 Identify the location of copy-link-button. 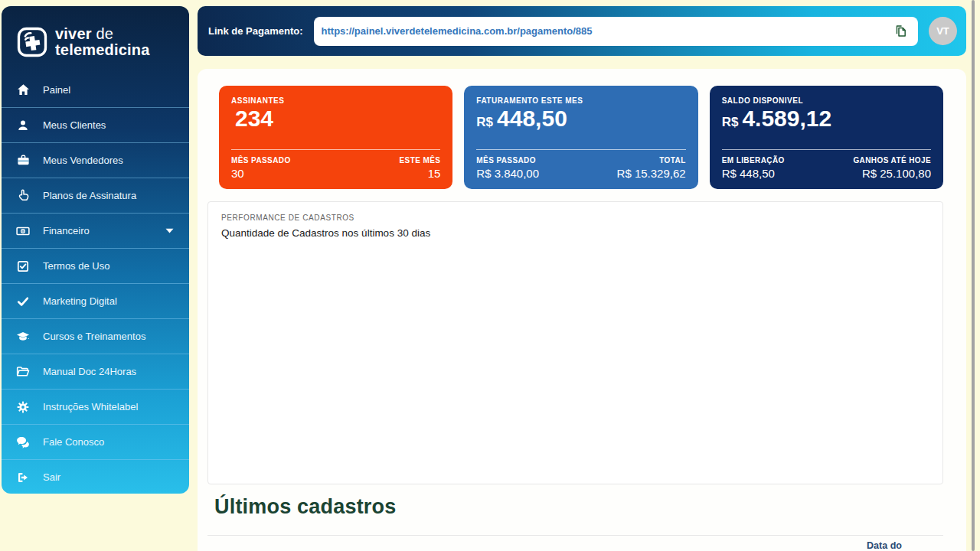
(900, 31).